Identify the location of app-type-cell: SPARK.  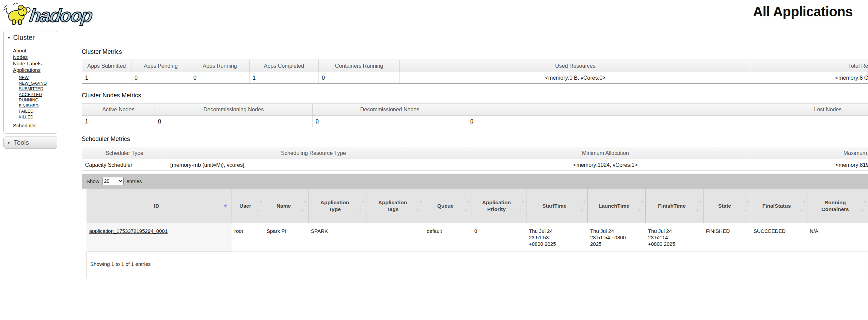
(337, 238).